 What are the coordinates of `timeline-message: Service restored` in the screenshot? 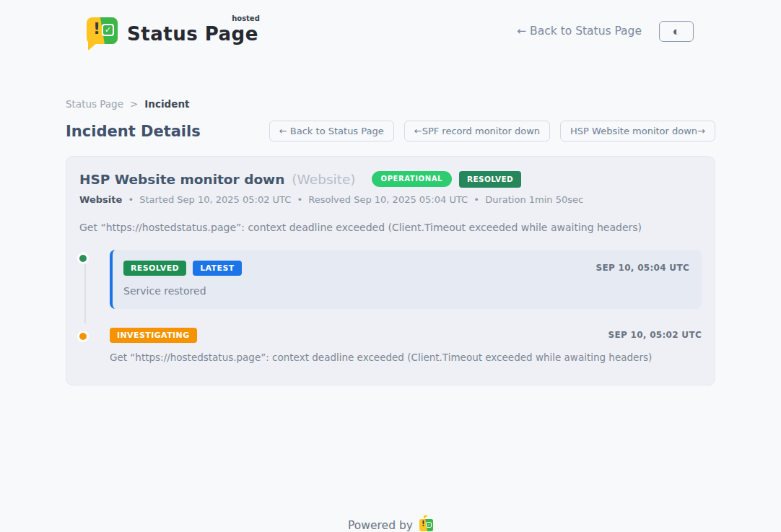 It's located at (406, 291).